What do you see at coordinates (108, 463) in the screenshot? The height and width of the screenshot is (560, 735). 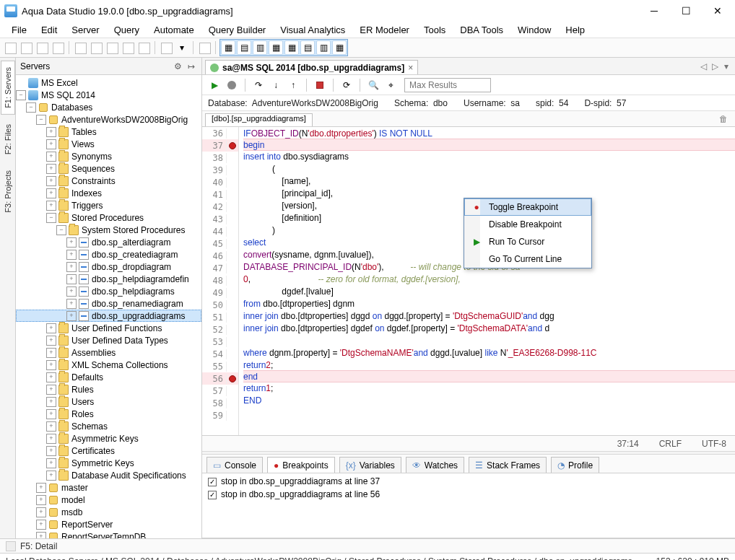 I see `tree-item: +Symmetric Keys` at bounding box center [108, 463].